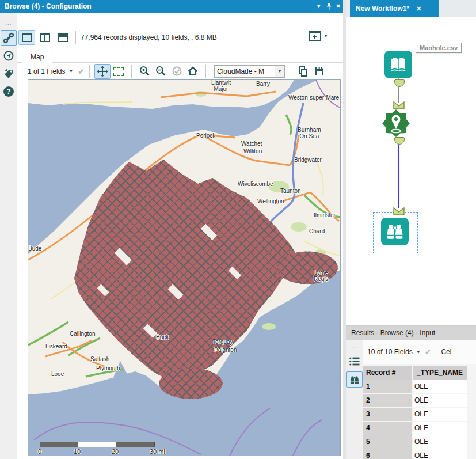  What do you see at coordinates (390, 352) in the screenshot?
I see `results-fields-selector: 10 of 10 Fields` at bounding box center [390, 352].